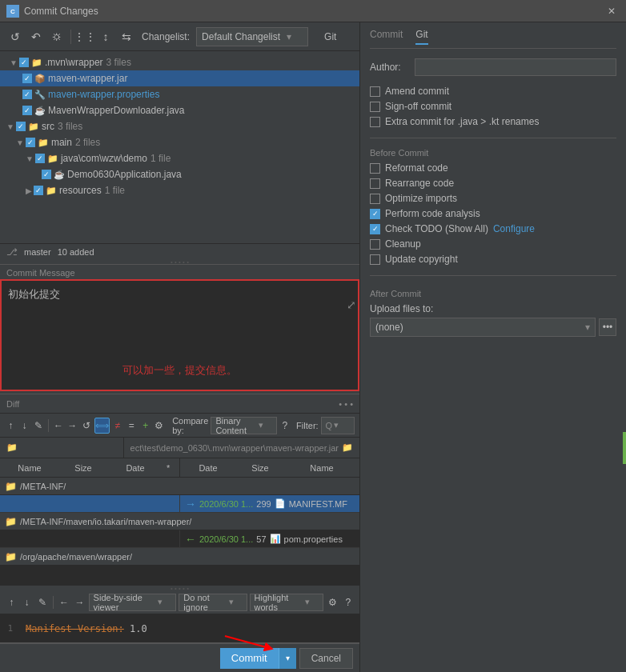  Describe the element at coordinates (179, 504) in the screenshot. I see `diff-file-row: → 2020/6/30 1... 299 📄 MANIFEST.MF` at that location.